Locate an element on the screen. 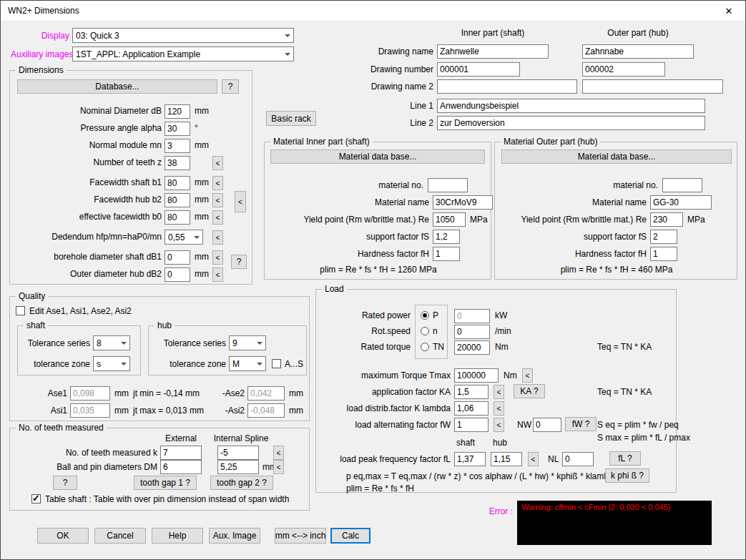 This screenshot has height=560, width=746. basic-rack-button: Basic rack is located at coordinates (291, 119).